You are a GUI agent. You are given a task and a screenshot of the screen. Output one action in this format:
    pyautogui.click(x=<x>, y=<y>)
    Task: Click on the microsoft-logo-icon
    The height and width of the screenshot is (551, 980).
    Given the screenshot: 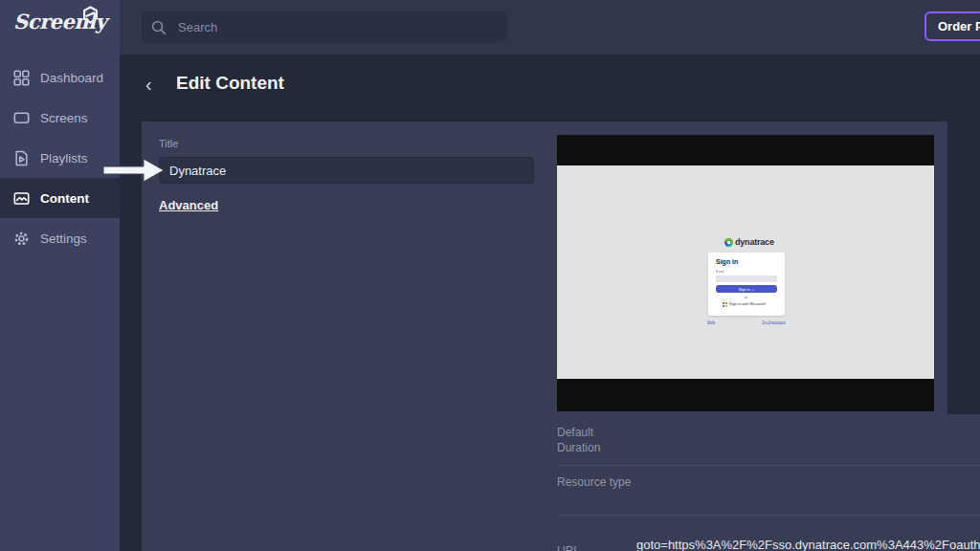 What is the action you would take?
    pyautogui.click(x=725, y=304)
    